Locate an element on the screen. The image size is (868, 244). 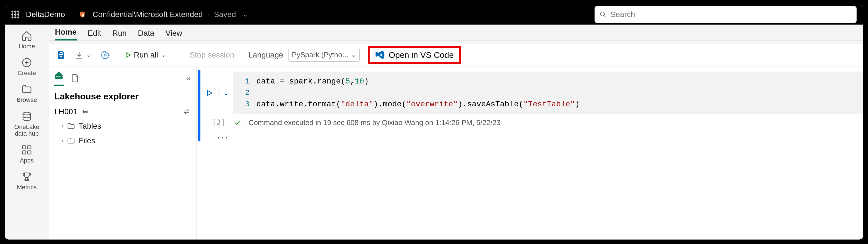
language-value: PySpark (Pytho... is located at coordinates (320, 55).